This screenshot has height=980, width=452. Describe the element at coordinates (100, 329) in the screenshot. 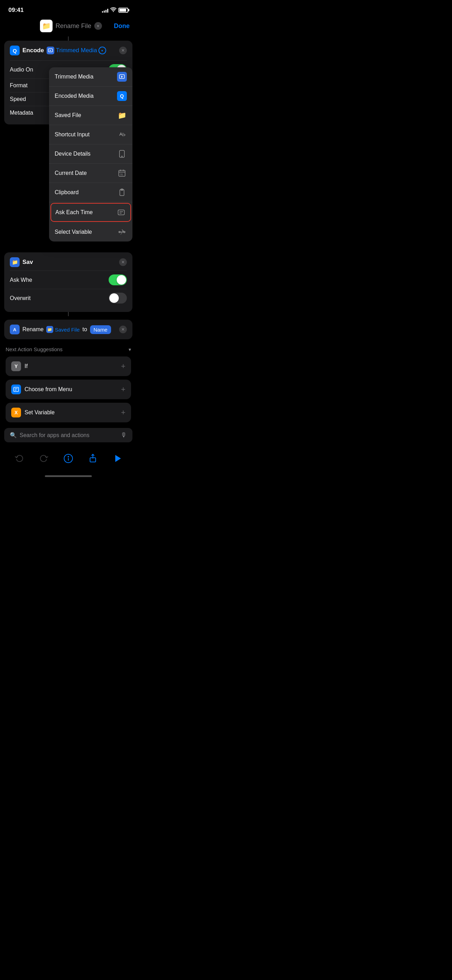

I see `name-chip: Name` at that location.